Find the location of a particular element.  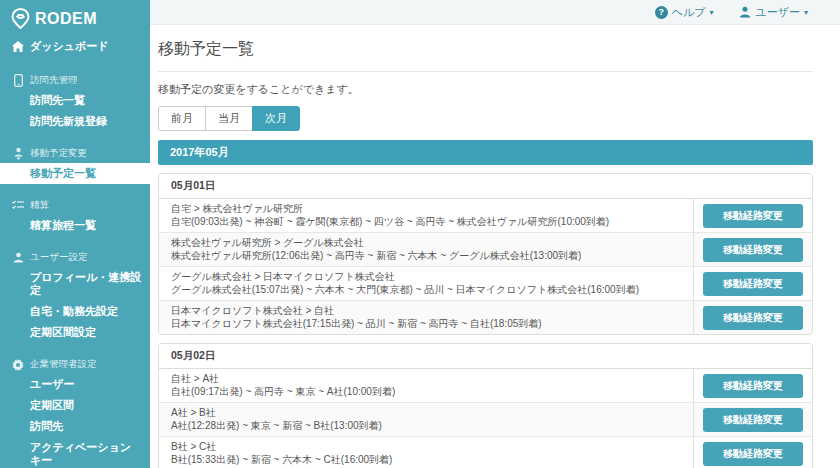

month-tab-group: 前月 当月 次月 is located at coordinates (229, 118).